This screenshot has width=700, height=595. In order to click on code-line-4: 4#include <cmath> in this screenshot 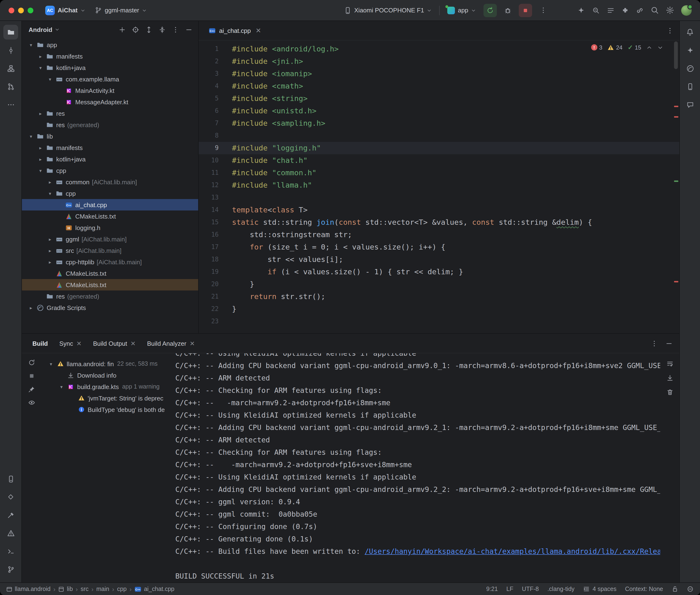, I will do `click(439, 86)`.